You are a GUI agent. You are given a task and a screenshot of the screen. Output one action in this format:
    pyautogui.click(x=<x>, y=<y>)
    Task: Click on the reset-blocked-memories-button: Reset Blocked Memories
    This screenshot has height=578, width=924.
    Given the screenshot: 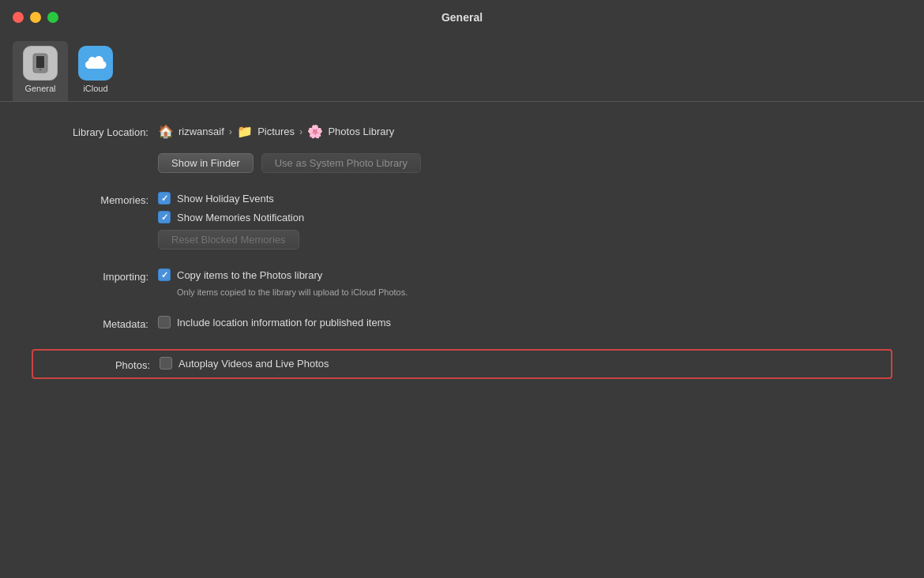 What is the action you would take?
    pyautogui.click(x=229, y=240)
    